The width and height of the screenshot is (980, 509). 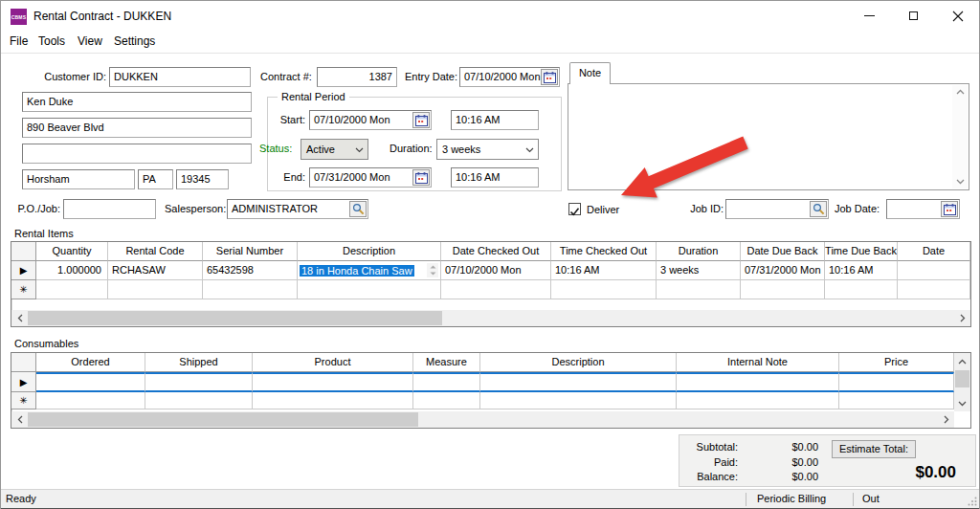 What do you see at coordinates (78, 180) in the screenshot?
I see `city-field: Horsham` at bounding box center [78, 180].